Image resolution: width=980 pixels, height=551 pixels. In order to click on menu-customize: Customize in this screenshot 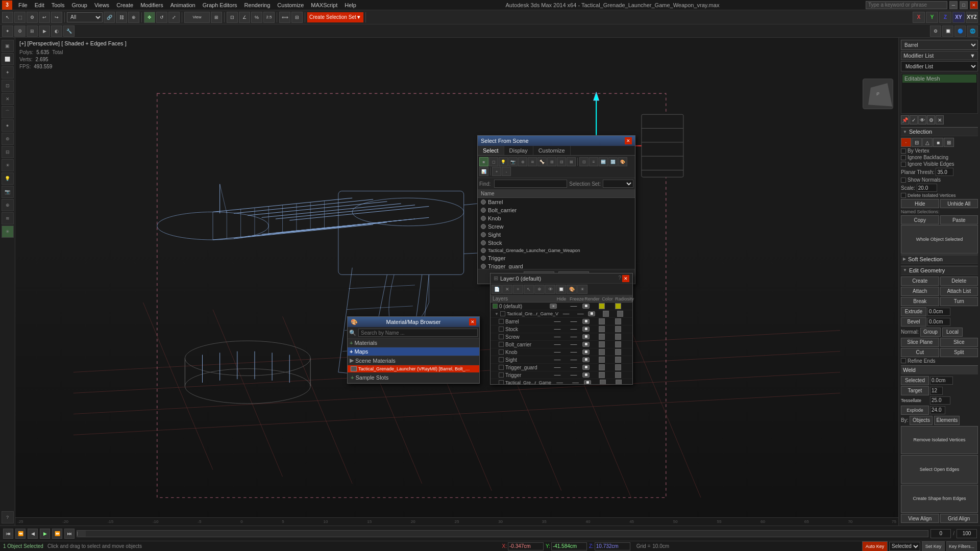, I will do `click(290, 5)`.